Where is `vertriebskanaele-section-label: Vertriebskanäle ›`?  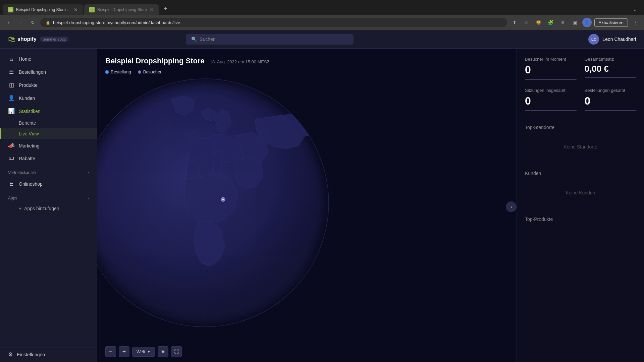
vertriebskanaele-section-label: Vertriebskanäle › is located at coordinates (48, 171).